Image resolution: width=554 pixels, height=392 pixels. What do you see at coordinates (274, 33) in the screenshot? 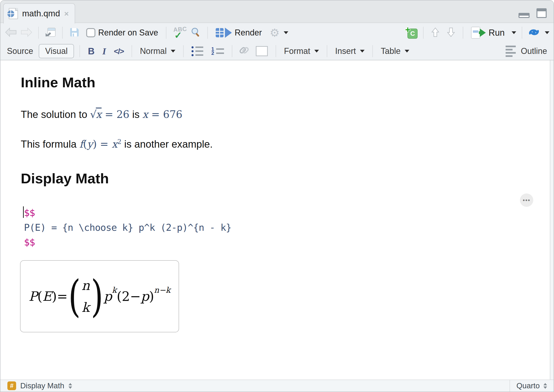
I see `gear-icon: ⚙` at bounding box center [274, 33].